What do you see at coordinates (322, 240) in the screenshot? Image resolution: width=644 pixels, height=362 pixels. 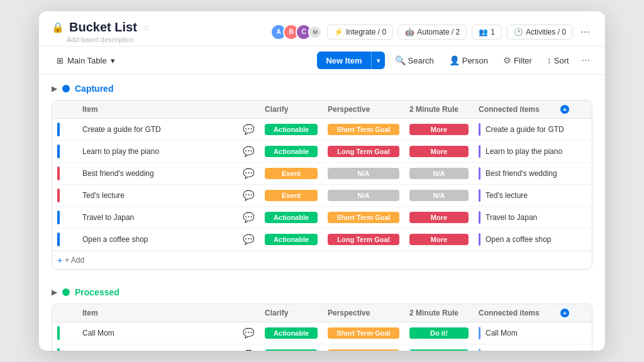 I see `table-row: Open a coffee shop 💬 Actionable Long Ter…` at bounding box center [322, 240].